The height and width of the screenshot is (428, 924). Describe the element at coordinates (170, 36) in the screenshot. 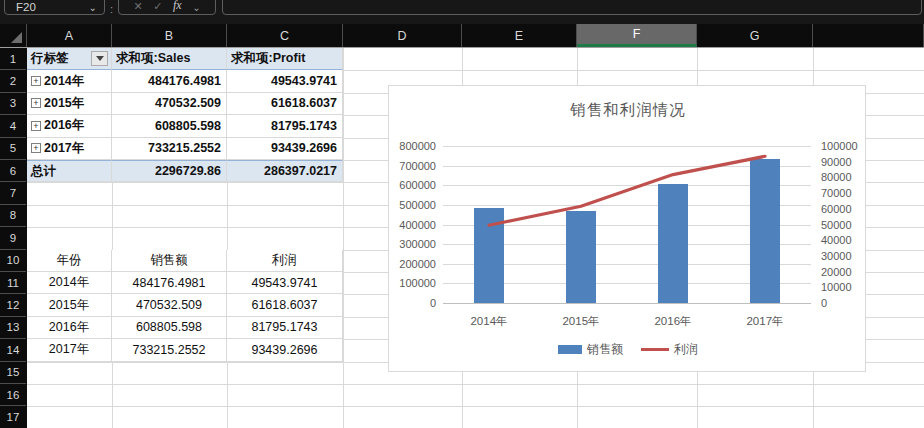

I see `column-header-B: B` at that location.